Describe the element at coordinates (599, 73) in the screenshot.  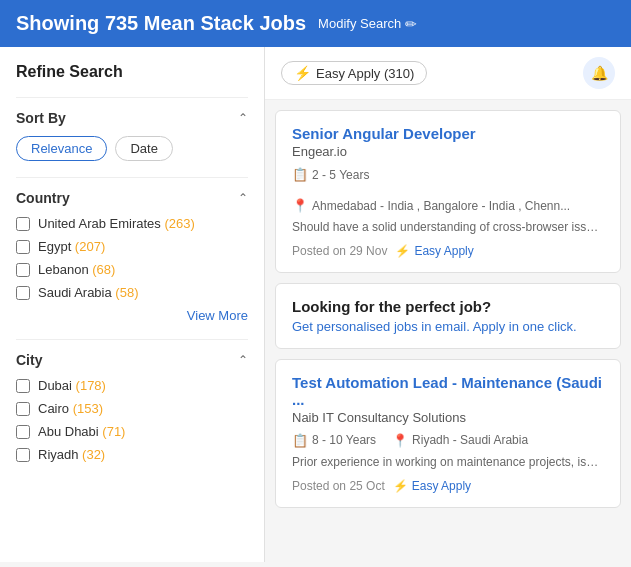
I see `notification-icon: 🔔` at that location.